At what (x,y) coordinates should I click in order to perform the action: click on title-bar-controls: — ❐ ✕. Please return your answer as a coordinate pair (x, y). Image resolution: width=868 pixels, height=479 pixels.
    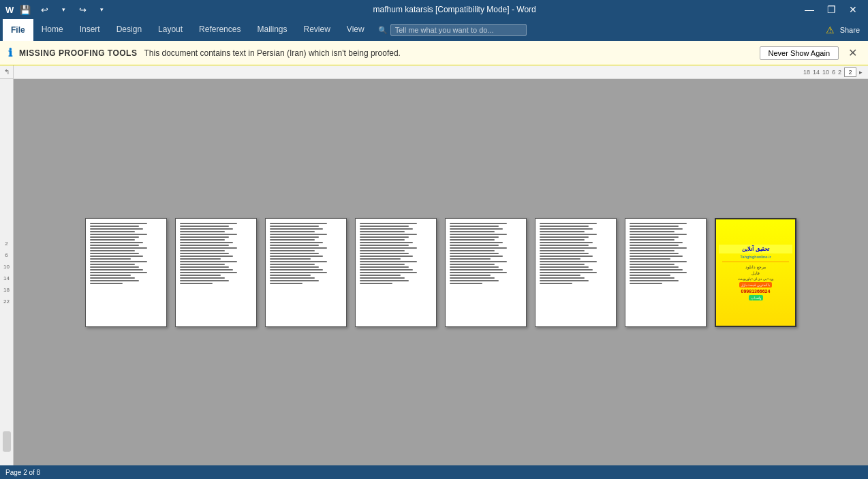
    Looking at the image, I should click on (831, 10).